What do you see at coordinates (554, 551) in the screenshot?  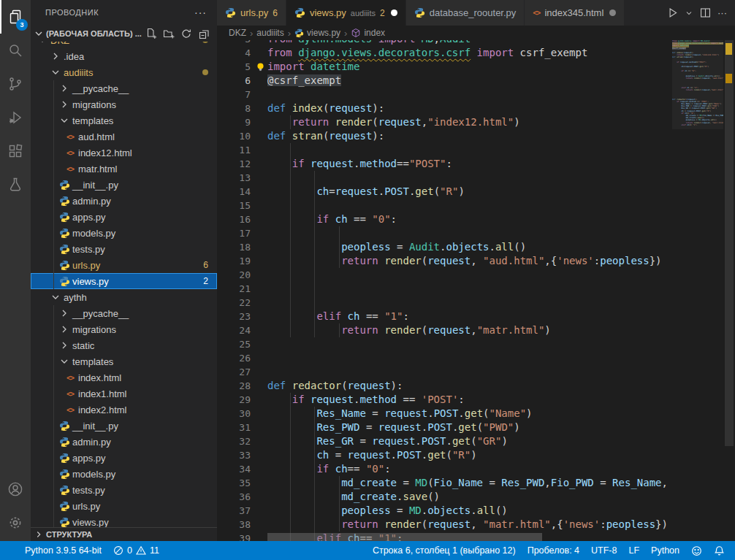 I see `indentation-status: Пробелов: 4` at bounding box center [554, 551].